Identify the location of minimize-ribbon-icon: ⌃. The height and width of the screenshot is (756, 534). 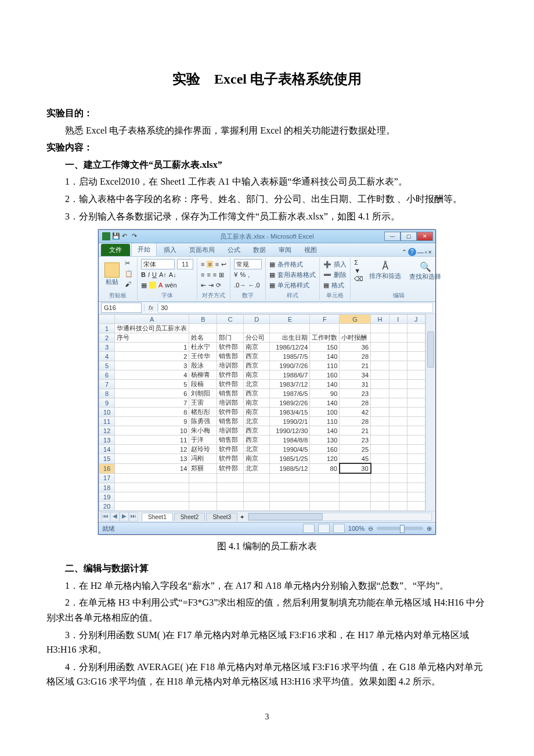
(404, 252).